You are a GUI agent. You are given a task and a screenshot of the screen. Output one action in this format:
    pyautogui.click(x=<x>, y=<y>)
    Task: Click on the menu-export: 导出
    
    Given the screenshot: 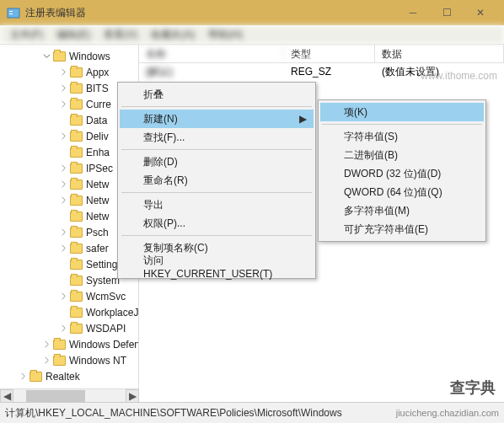 What is the action you would take?
    pyautogui.click(x=217, y=205)
    